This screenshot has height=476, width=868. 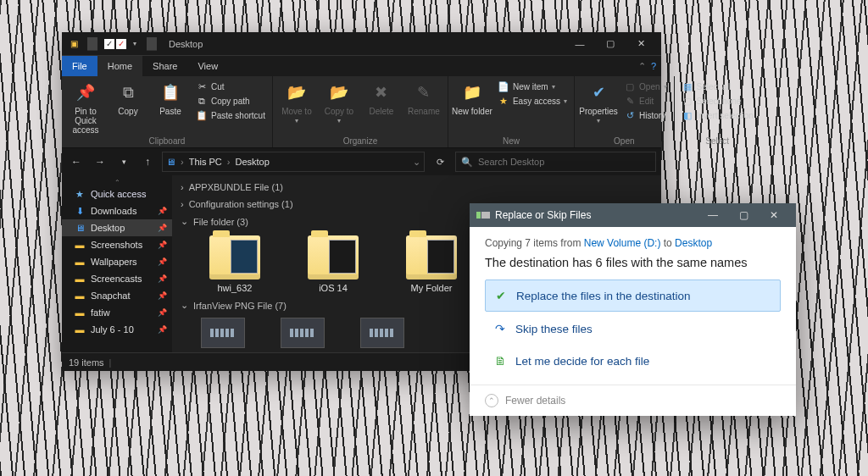 What do you see at coordinates (170, 97) in the screenshot?
I see `paste-button: 📋 Paste` at bounding box center [170, 97].